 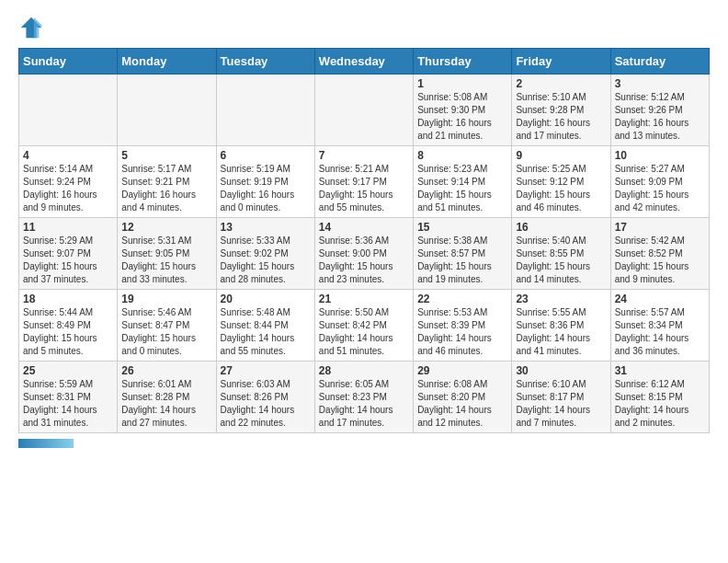 I want to click on day-number: 21, so click(x=364, y=299).